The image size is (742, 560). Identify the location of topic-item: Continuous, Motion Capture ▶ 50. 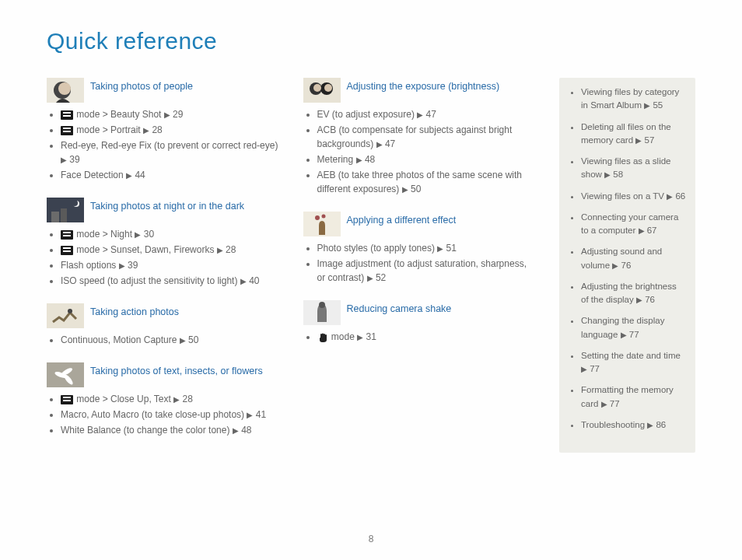
(170, 340).